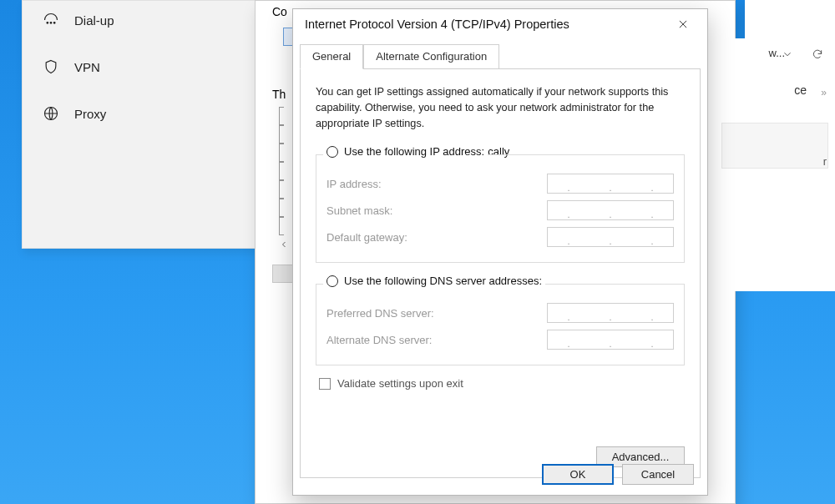 This screenshot has height=504, width=835. Describe the element at coordinates (800, 90) in the screenshot. I see `partial-text: ce` at that location.